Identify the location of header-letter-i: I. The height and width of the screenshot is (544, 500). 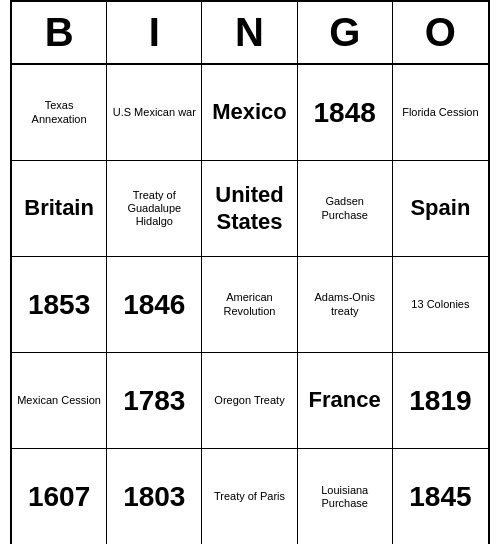
(154, 32).